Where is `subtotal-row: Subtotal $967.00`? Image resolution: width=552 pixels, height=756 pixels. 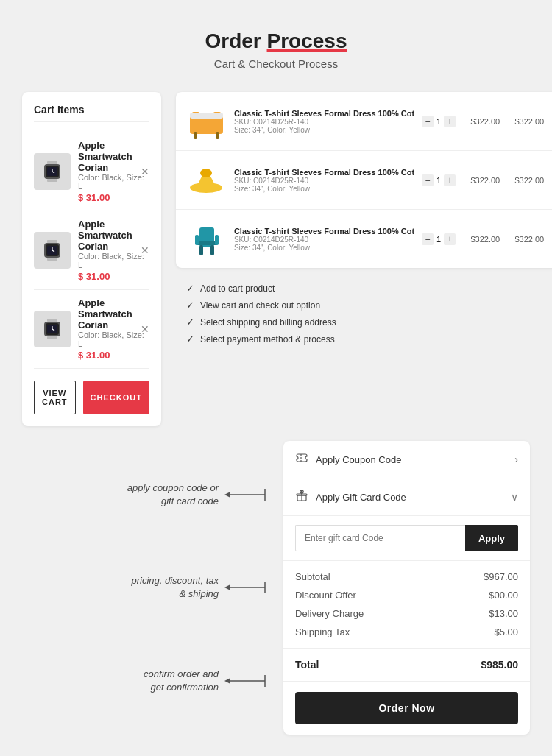 subtotal-row: Subtotal $967.00 is located at coordinates (406, 577).